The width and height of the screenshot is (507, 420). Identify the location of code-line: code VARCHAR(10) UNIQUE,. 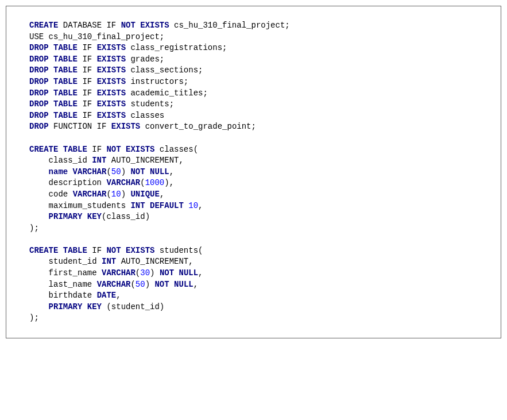
(254, 195).